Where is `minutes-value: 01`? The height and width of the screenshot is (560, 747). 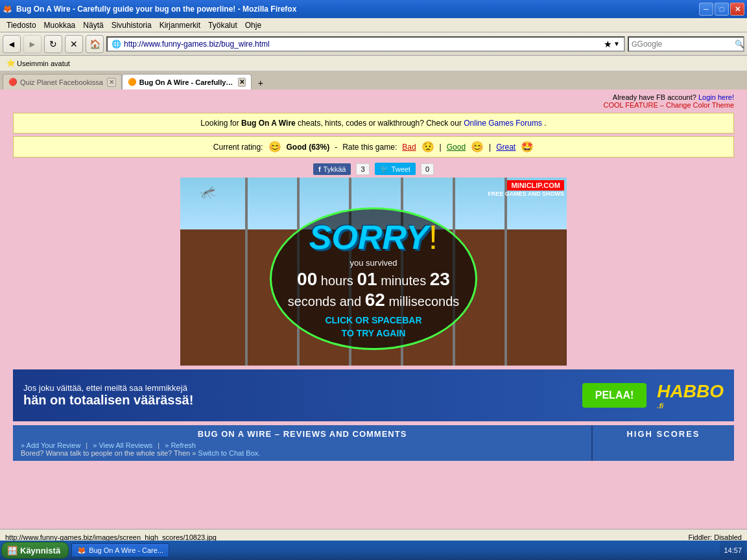
minutes-value: 01 is located at coordinates (367, 279).